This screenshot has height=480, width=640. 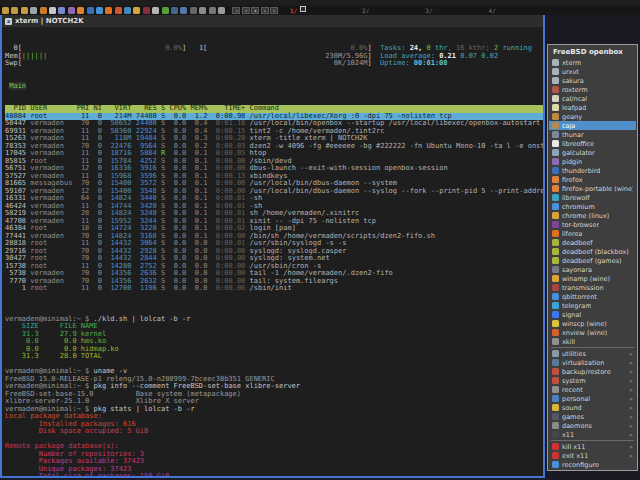 What do you see at coordinates (592, 242) in the screenshot?
I see `menu-item-deadbeef: deadbeef` at bounding box center [592, 242].